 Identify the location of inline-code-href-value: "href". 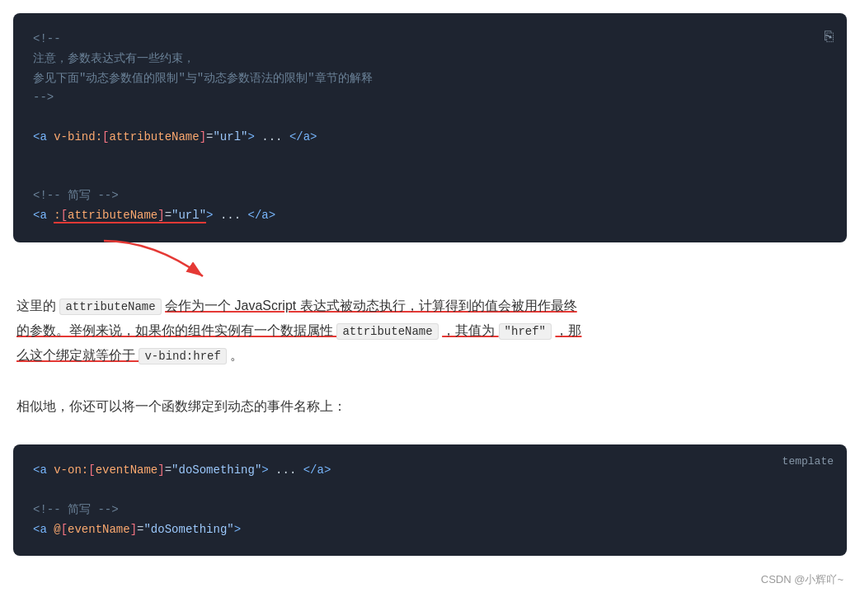
(525, 332).